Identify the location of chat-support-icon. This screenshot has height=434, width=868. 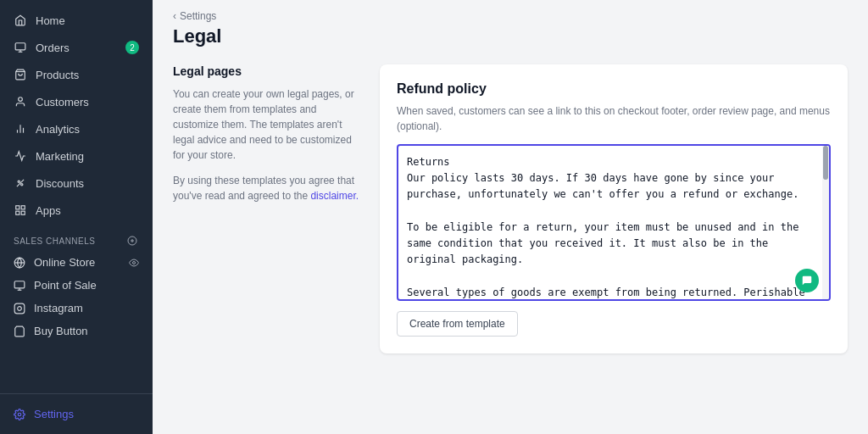
(807, 281).